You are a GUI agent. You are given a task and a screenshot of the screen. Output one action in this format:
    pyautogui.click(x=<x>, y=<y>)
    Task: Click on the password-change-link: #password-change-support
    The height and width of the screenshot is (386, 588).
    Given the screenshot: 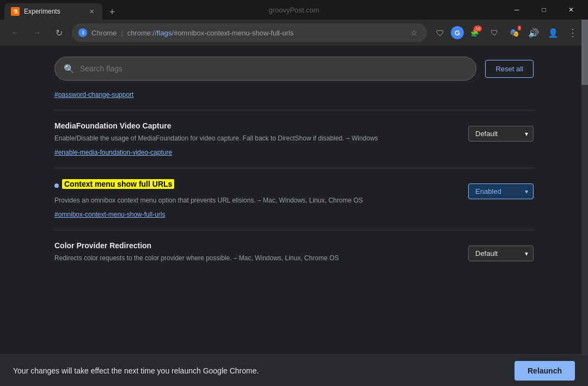 What is the action you would take?
    pyautogui.click(x=94, y=95)
    